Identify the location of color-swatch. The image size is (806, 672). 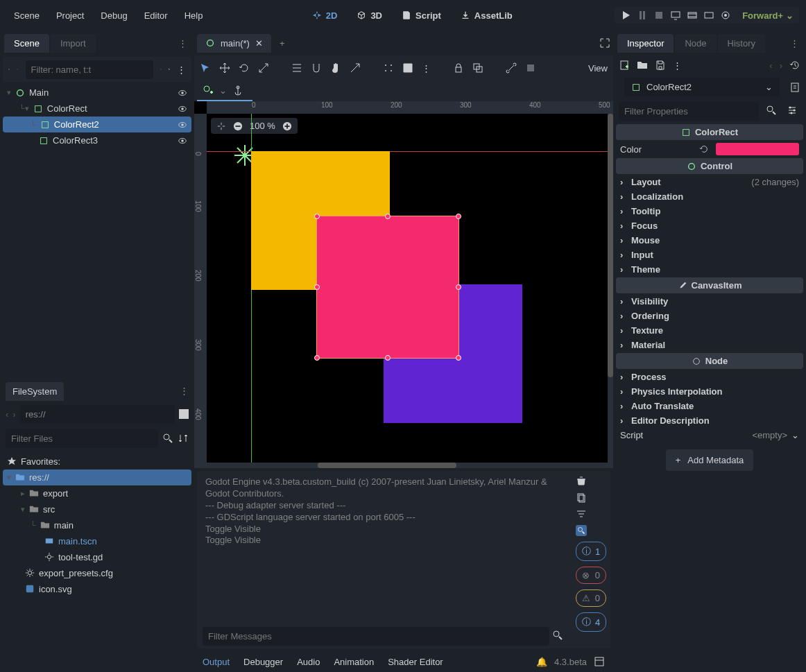
(757, 149).